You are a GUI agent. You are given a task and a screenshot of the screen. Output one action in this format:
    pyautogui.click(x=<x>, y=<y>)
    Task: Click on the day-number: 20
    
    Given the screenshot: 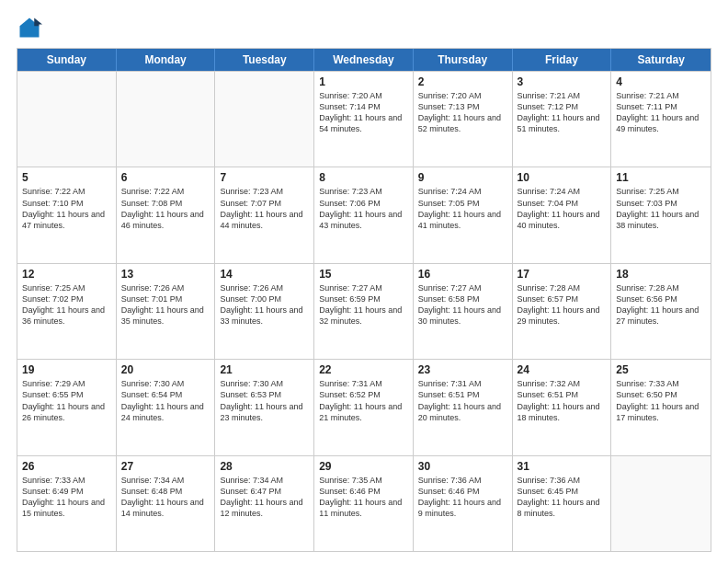 What is the action you would take?
    pyautogui.click(x=165, y=370)
    